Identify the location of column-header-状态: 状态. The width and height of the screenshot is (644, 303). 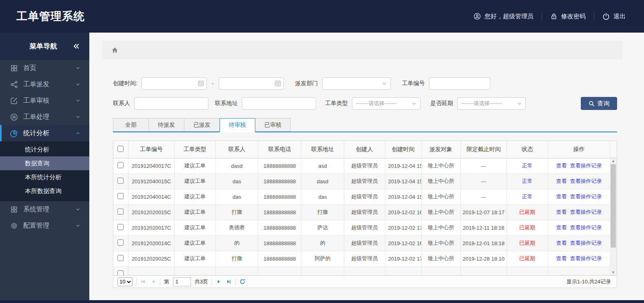
(527, 149).